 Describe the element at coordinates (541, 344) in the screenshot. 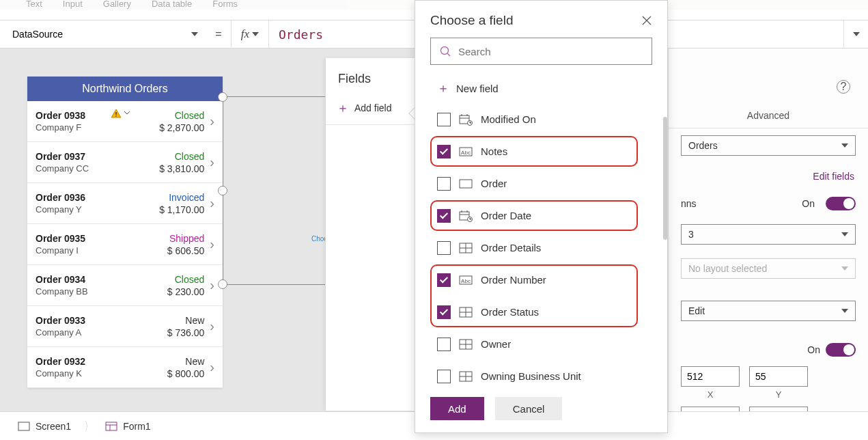

I see `field-item: Owner` at that location.